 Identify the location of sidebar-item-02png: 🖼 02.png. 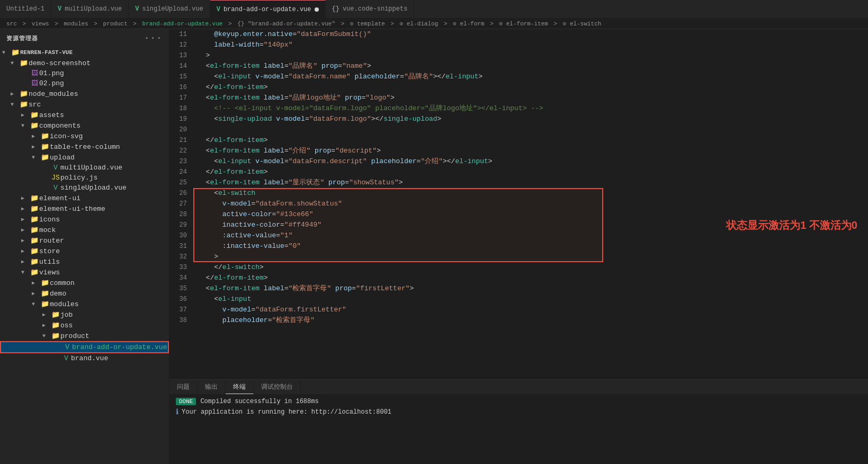
(85, 84).